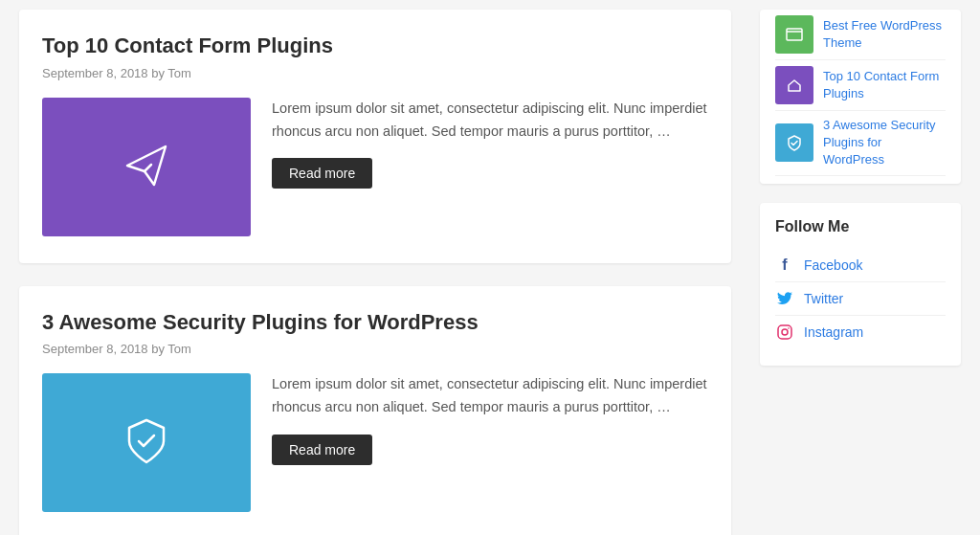  Describe the element at coordinates (860, 299) in the screenshot. I see `social-item-twitter: Twitter` at that location.